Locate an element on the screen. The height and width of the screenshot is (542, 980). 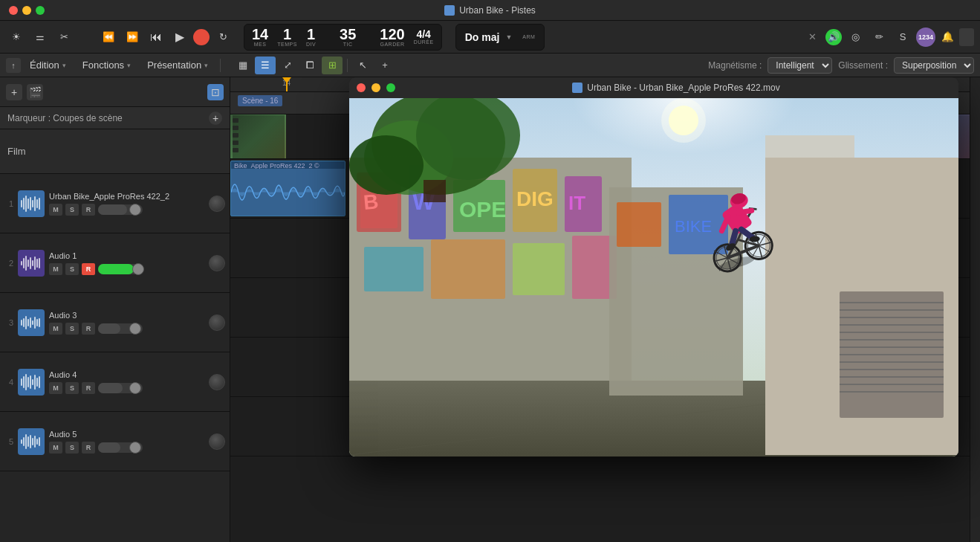
transport-tools: ☀ ⚌ ✂ is located at coordinates (40, 37).